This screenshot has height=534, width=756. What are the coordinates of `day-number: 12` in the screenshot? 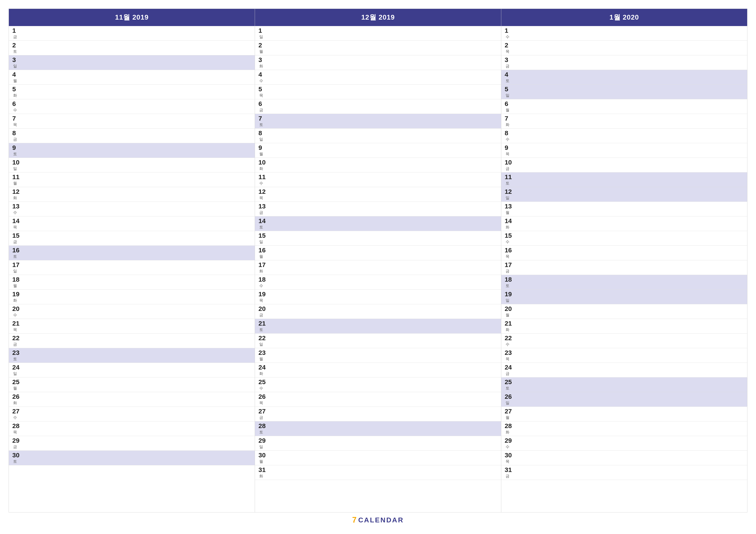 It's located at (510, 191).